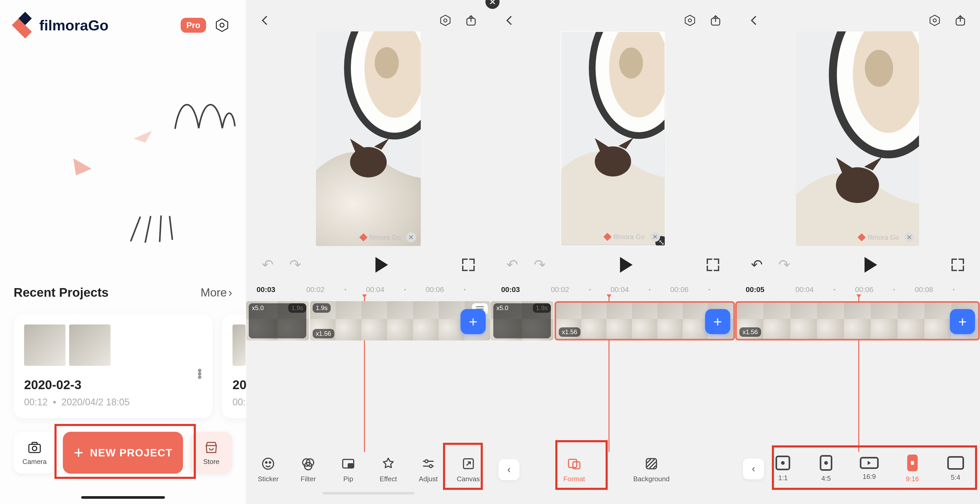  Describe the element at coordinates (113, 366) in the screenshot. I see `project-card: 2020-02-3 00:12 • 2020/04/2 18:05 •••` at that location.